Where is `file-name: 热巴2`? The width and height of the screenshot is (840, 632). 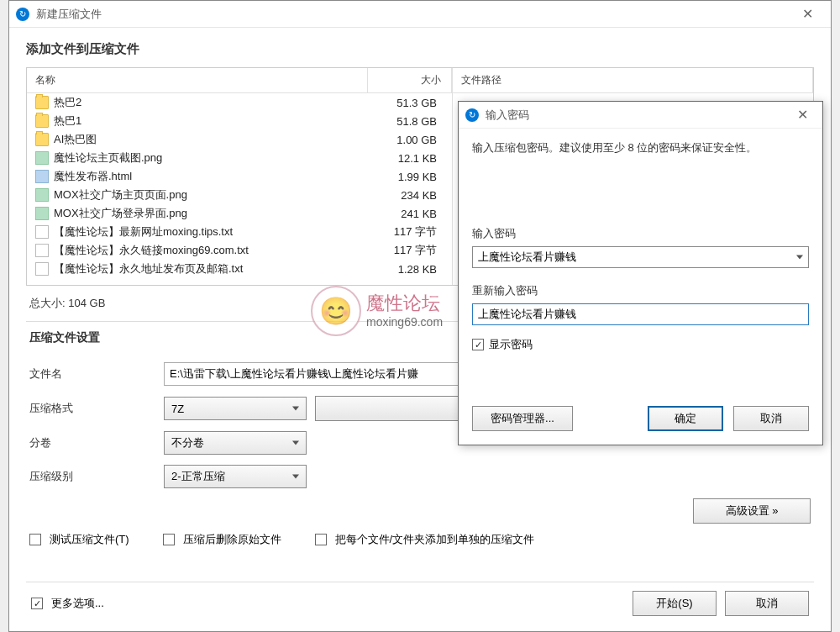 file-name: 热巴2 is located at coordinates (67, 103).